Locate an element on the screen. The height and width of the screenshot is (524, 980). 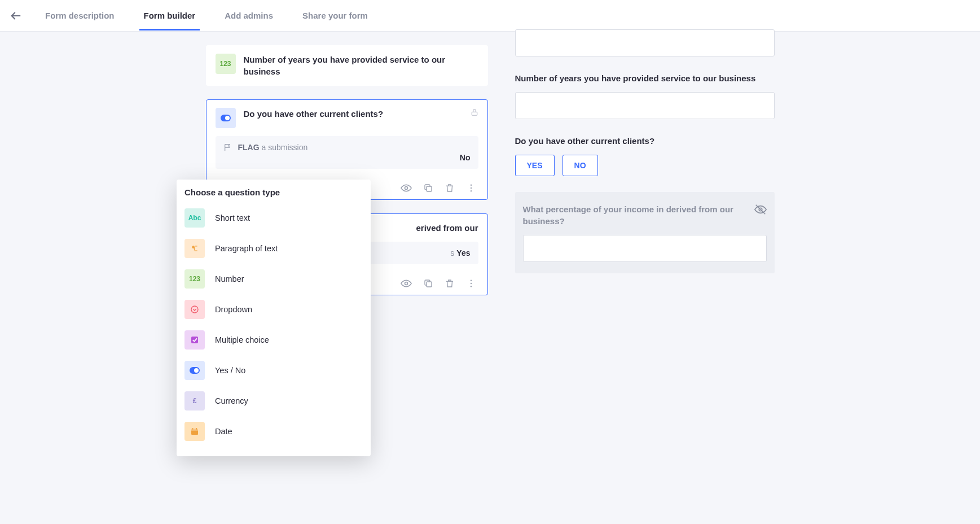
qtype-dropdown: Dropdown is located at coordinates (274, 295).